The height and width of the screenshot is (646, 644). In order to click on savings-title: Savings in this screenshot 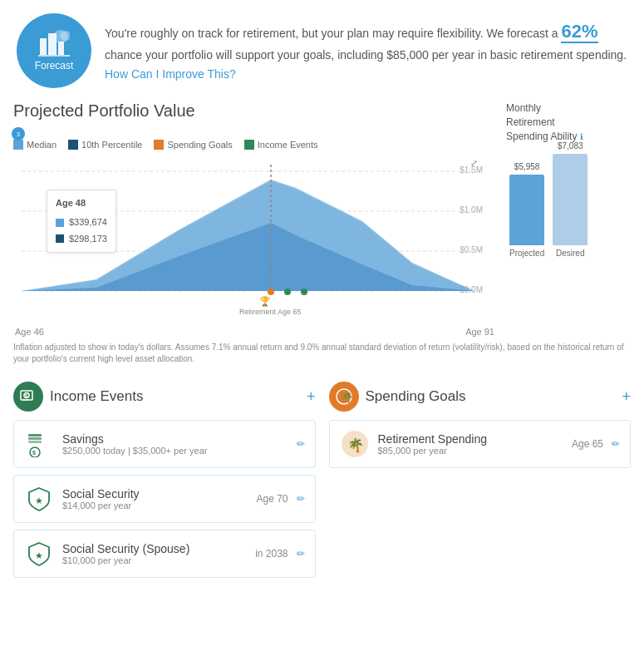, I will do `click(175, 439)`.